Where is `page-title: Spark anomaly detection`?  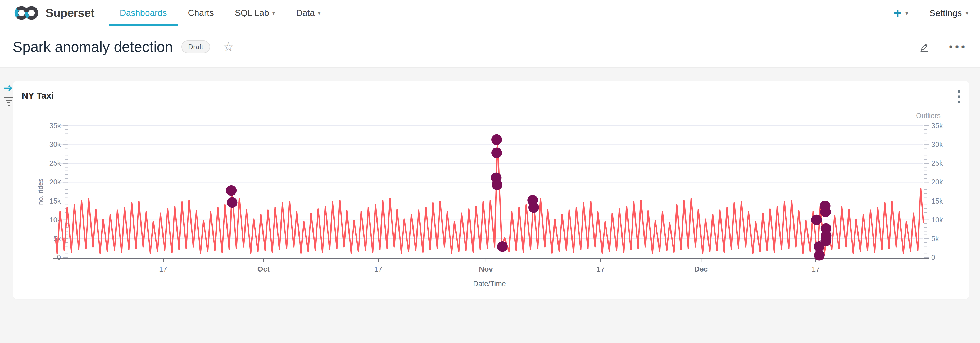
page-title: Spark anomaly detection is located at coordinates (93, 47).